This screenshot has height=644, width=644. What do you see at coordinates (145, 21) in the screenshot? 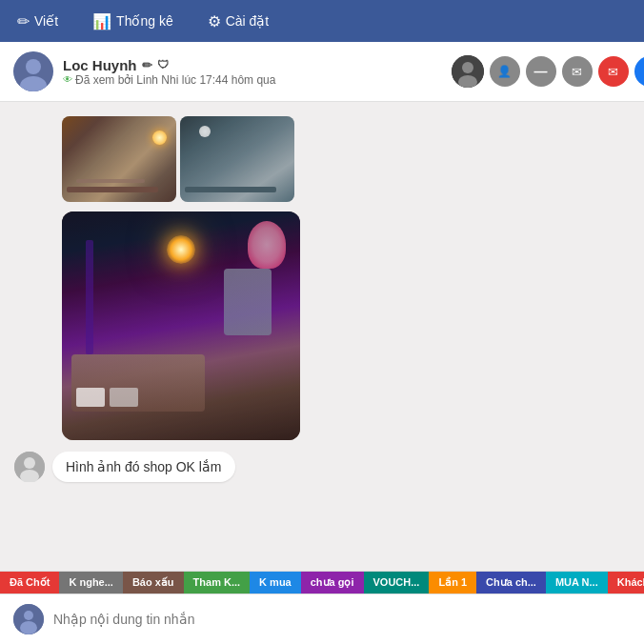
I see `nav-thongke-label: Thống kê` at bounding box center [145, 21].